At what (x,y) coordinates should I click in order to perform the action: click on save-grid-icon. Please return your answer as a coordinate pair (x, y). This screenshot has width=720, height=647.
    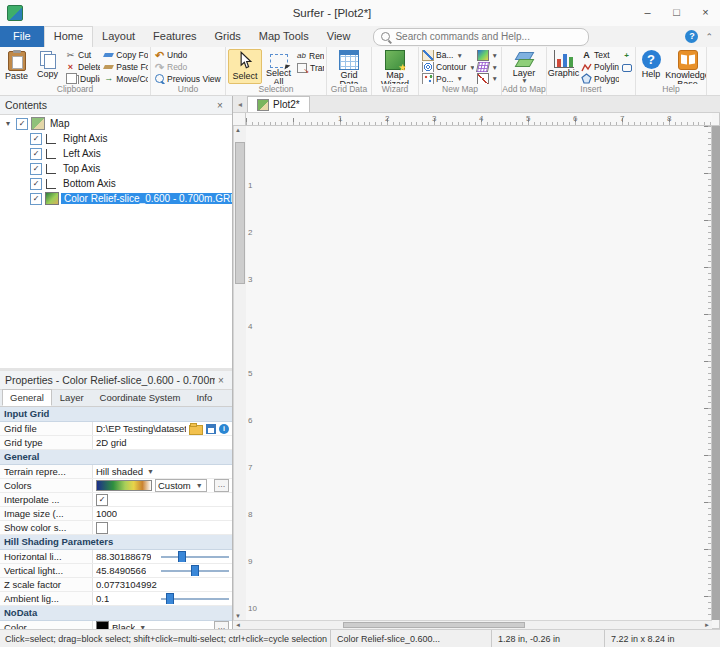
    Looking at the image, I should click on (211, 429).